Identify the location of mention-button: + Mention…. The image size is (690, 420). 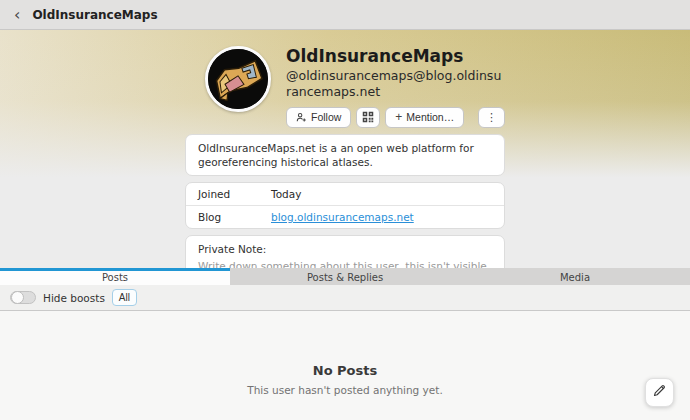
(424, 118).